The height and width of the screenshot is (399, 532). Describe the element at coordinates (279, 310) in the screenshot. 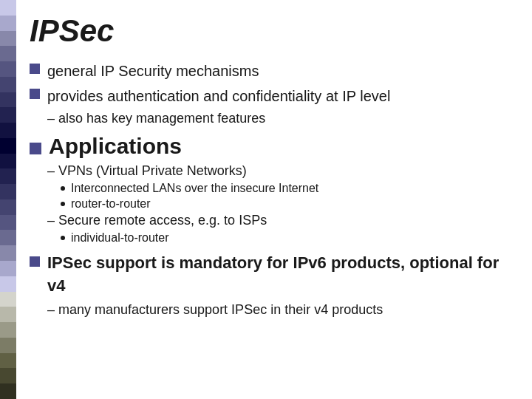

I see `ipv6-sub: many manufacturers support IPSec in thei…` at that location.